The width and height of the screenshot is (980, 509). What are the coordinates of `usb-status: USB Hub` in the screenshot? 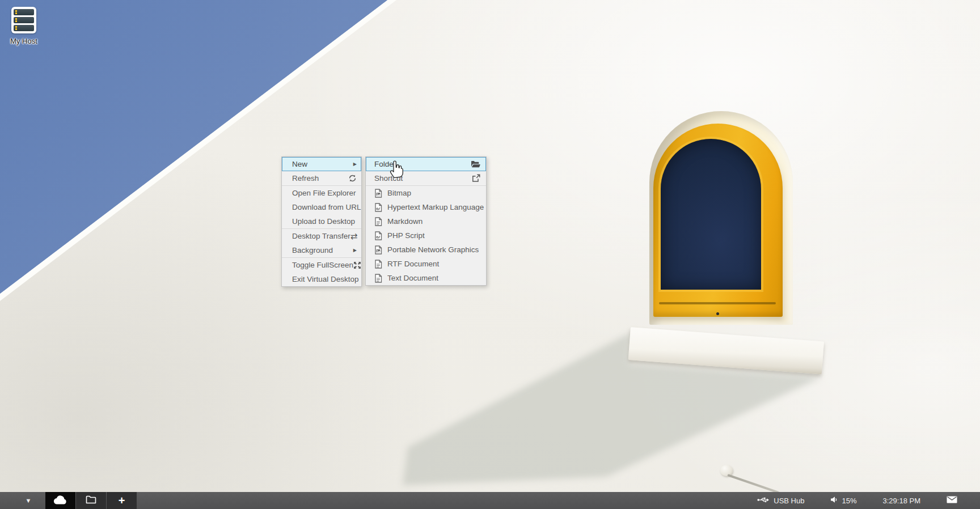 It's located at (780, 501).